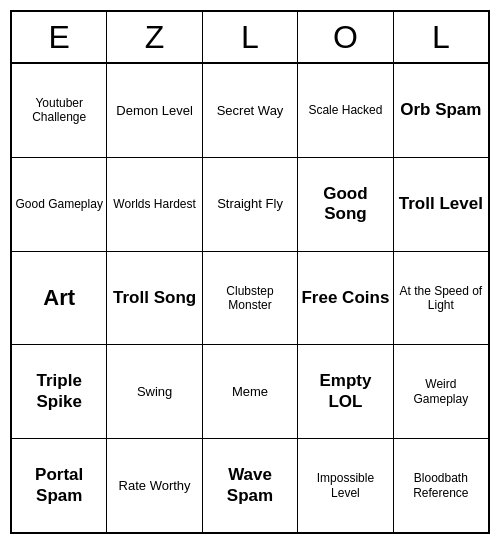 This screenshot has width=500, height=544. What do you see at coordinates (250, 298) in the screenshot?
I see `bingo-cell-2-2: Clubstep Monster` at bounding box center [250, 298].